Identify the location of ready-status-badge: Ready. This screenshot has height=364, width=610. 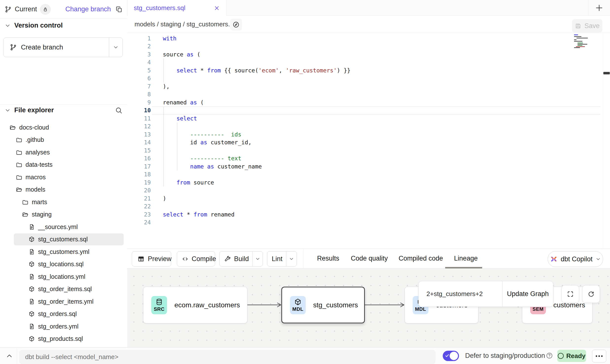
(572, 356).